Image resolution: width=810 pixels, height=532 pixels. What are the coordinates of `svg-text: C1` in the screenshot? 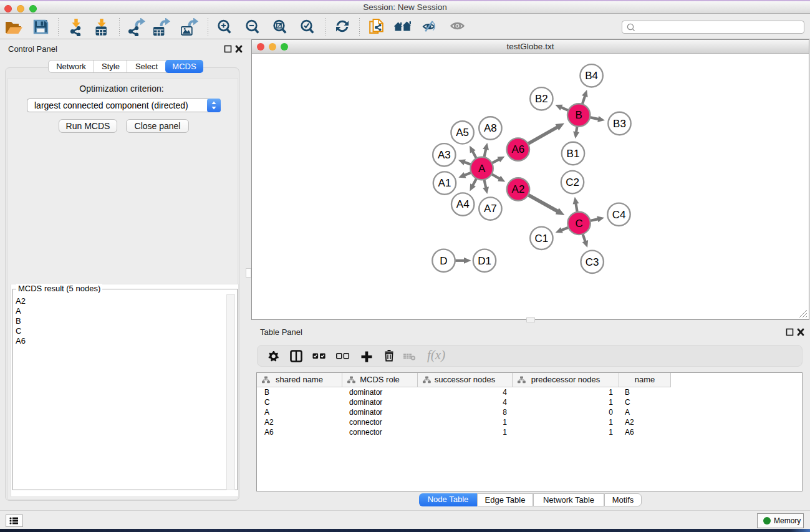 It's located at (542, 238).